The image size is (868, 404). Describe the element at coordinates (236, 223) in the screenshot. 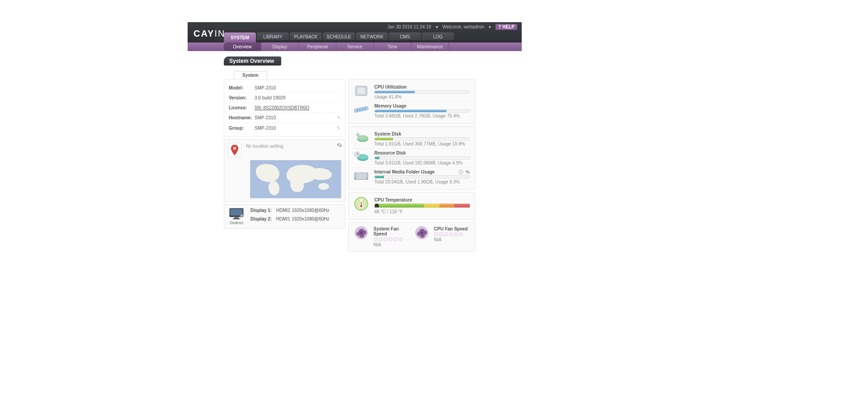

I see `display-mode-label: Distinct` at that location.